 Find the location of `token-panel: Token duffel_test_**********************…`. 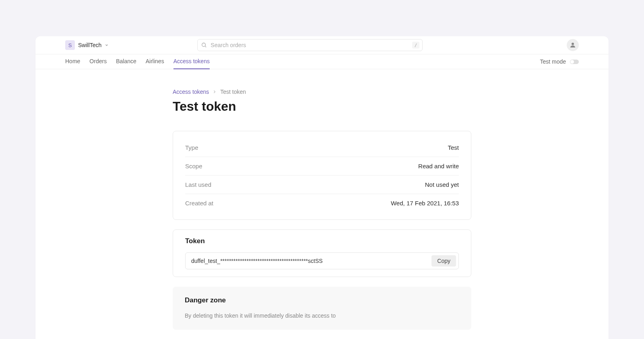

token-panel: Token duffel_test_**********************… is located at coordinates (322, 253).